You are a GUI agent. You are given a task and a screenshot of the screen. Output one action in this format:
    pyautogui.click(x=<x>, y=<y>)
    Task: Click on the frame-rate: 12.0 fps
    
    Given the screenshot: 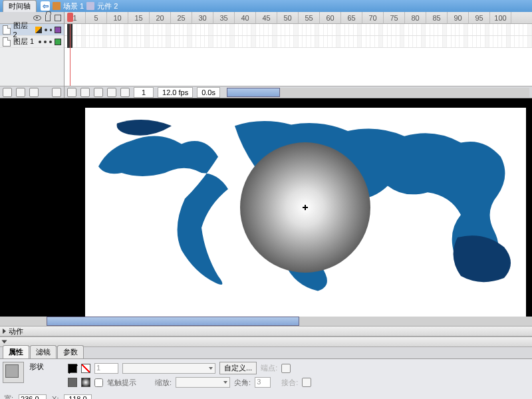 What is the action you would take?
    pyautogui.click(x=176, y=92)
    